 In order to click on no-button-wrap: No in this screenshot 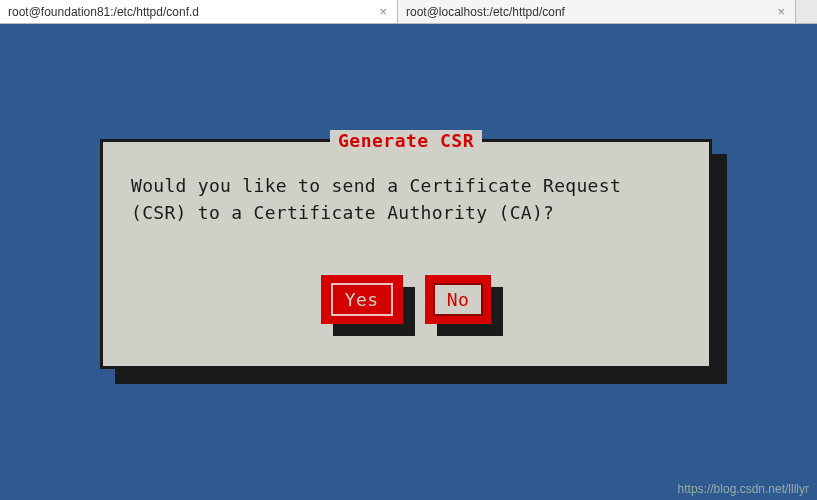, I will do `click(458, 300)`.